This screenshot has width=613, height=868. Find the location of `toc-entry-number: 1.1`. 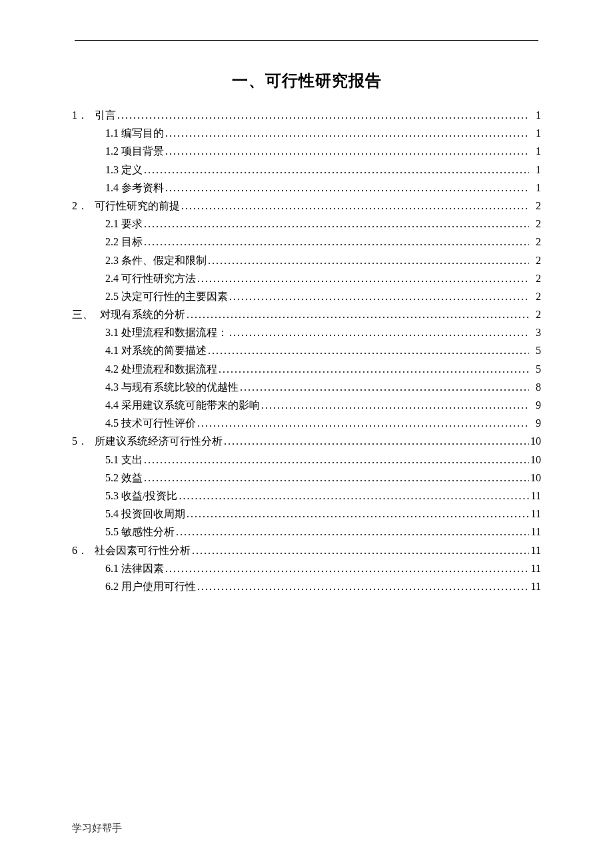

toc-entry-number: 1.1 is located at coordinates (113, 133).